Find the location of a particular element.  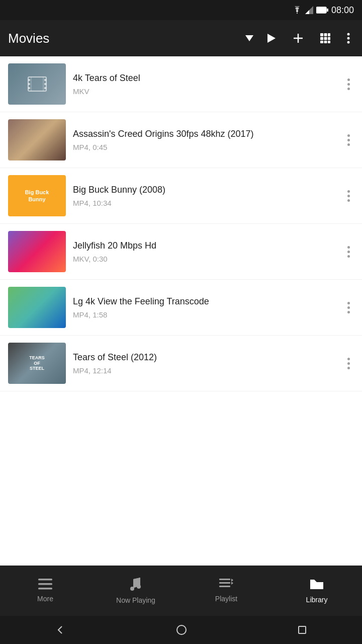

status-bar: 08:00 is located at coordinates (181, 10).